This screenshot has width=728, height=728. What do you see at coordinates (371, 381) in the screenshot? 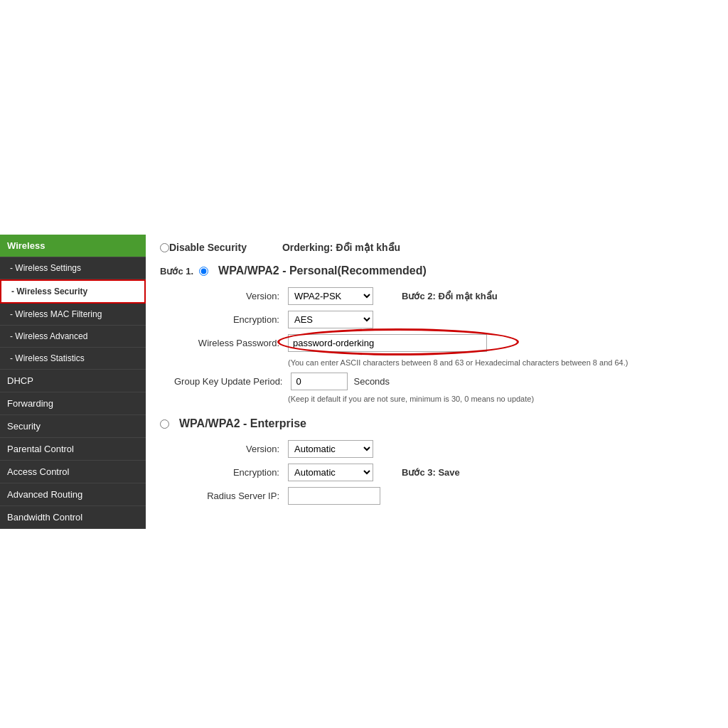
I see `seconds-label: Seconds` at bounding box center [371, 381].